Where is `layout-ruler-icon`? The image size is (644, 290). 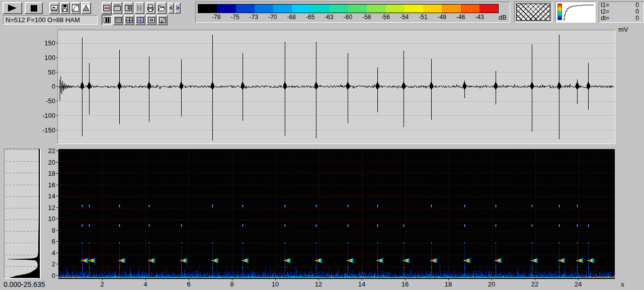 layout-ruler-icon is located at coordinates (118, 20).